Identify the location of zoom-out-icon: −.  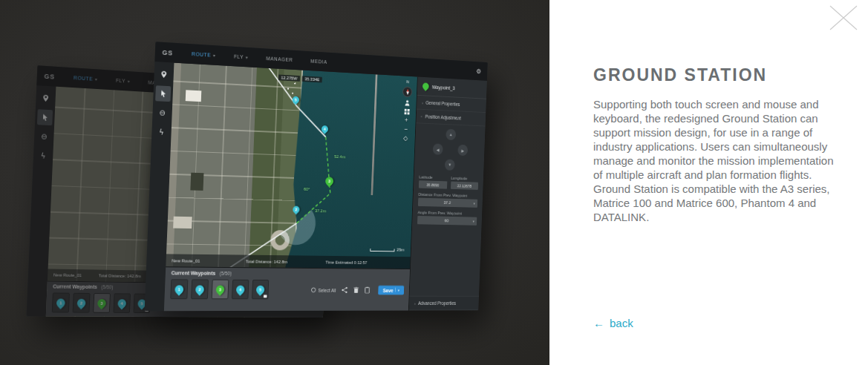
(405, 129).